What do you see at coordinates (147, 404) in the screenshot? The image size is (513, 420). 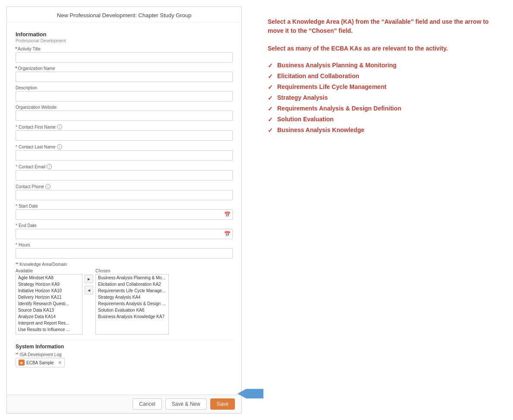 I see `cancel-button: Cancel` at bounding box center [147, 404].